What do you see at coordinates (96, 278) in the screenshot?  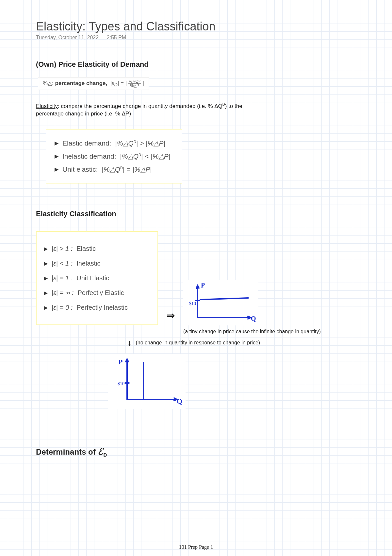 I see `class-unit: ▶ |ε| = 1 : Unit Elastic` at bounding box center [96, 278].